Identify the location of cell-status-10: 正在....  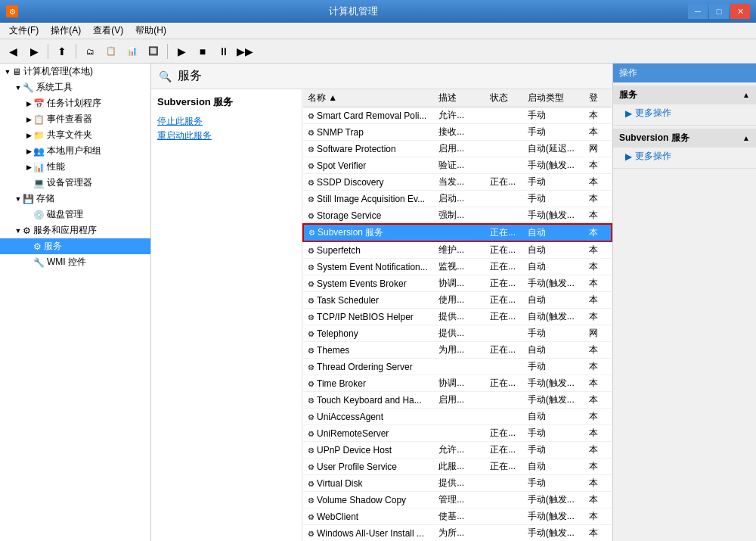
(504, 284).